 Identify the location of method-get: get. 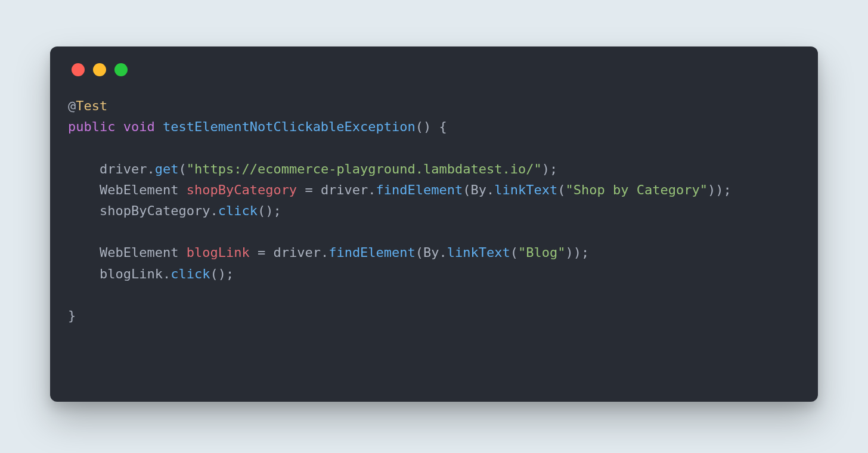
(167, 169).